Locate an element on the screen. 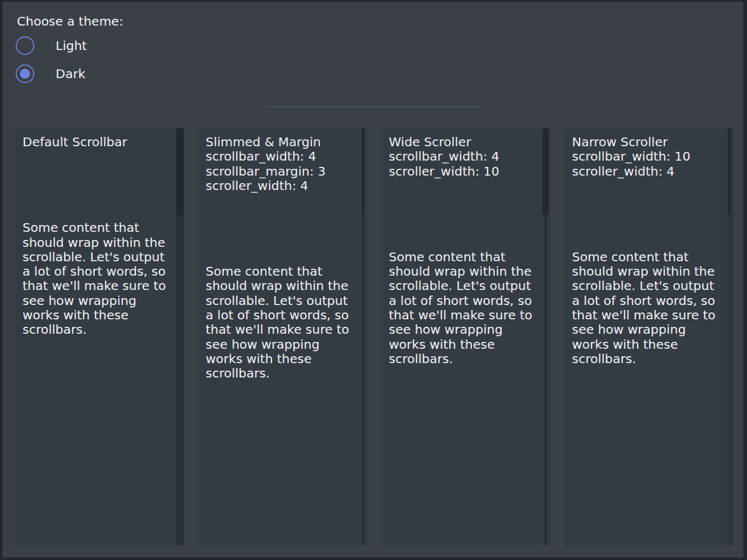 The height and width of the screenshot is (560, 747). panel-param: scrollbar_width: 10 is located at coordinates (646, 156).